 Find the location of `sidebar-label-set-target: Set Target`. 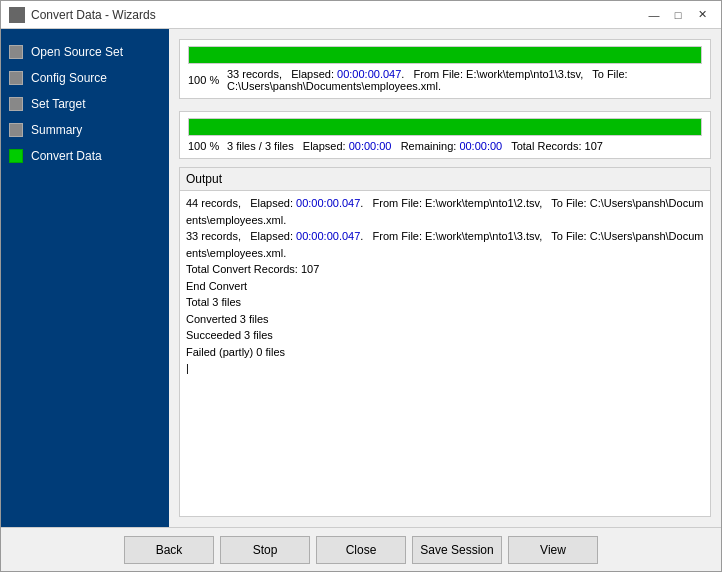

sidebar-label-set-target: Set Target is located at coordinates (58, 104).